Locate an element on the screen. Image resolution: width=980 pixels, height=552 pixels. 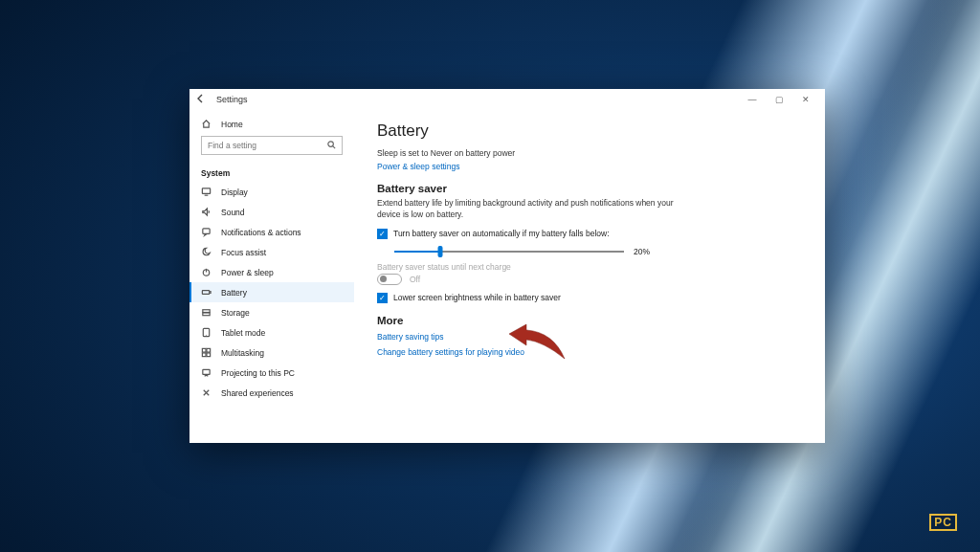
sidebar-item-label: Battery is located at coordinates (234, 293).